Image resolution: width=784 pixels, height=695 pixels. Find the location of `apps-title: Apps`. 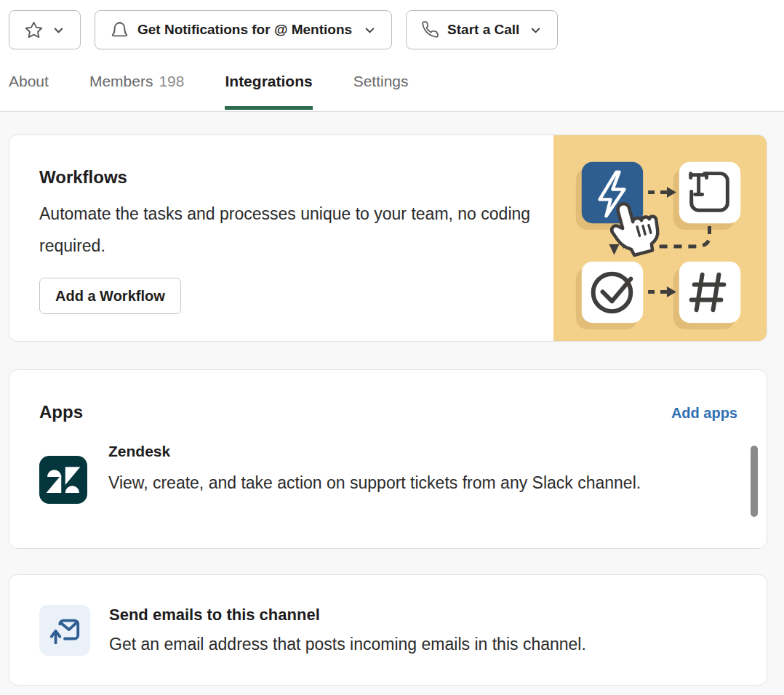

apps-title: Apps is located at coordinates (61, 412).